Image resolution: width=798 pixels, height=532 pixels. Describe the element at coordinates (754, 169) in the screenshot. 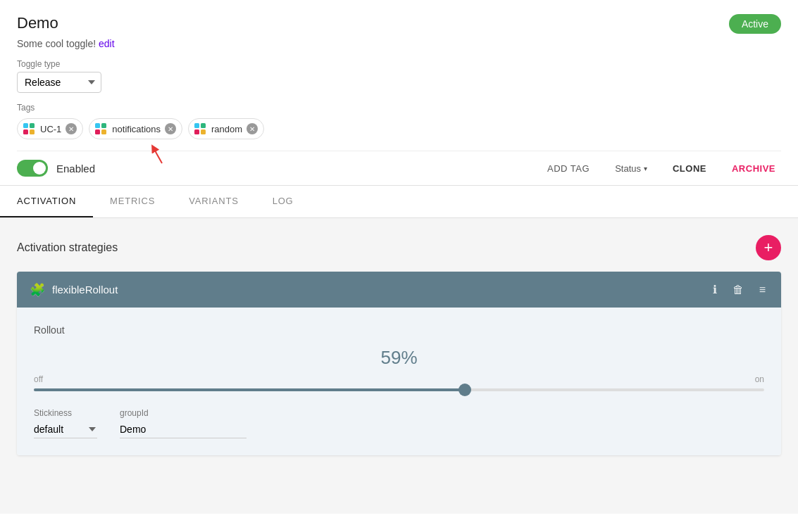

I see `archive-button: ARCHIVE` at that location.